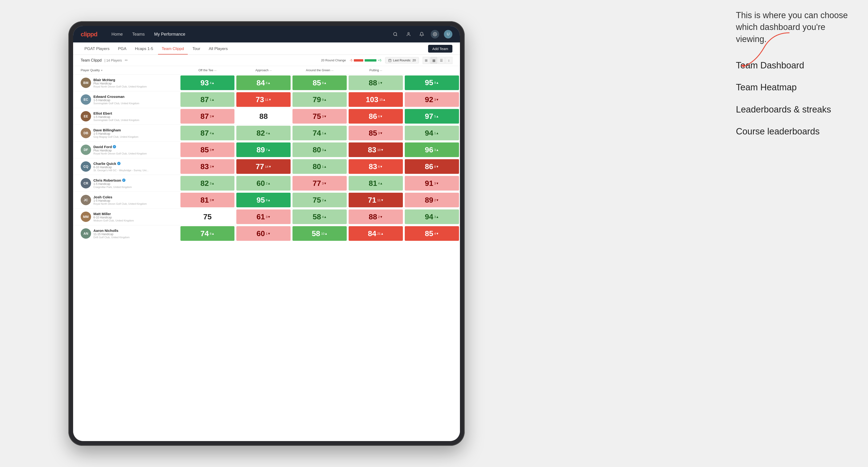 The height and width of the screenshot is (467, 868). What do you see at coordinates (432, 217) in the screenshot?
I see `score-box: 94 3▲` at bounding box center [432, 217].